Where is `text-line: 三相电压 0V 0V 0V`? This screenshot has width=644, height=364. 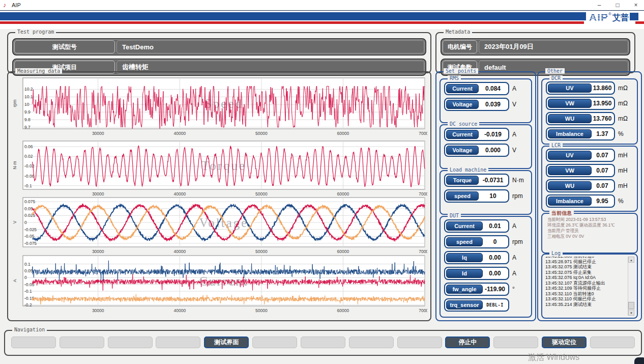 text-line: 三相电压 0V 0V 0V is located at coordinates (591, 236).